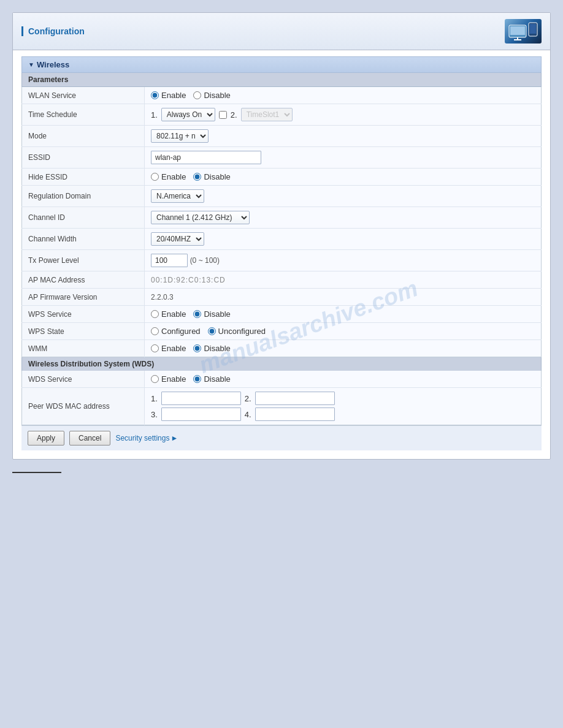 The height and width of the screenshot is (728, 563). I want to click on peer-wds-mac-input2, so click(295, 398).